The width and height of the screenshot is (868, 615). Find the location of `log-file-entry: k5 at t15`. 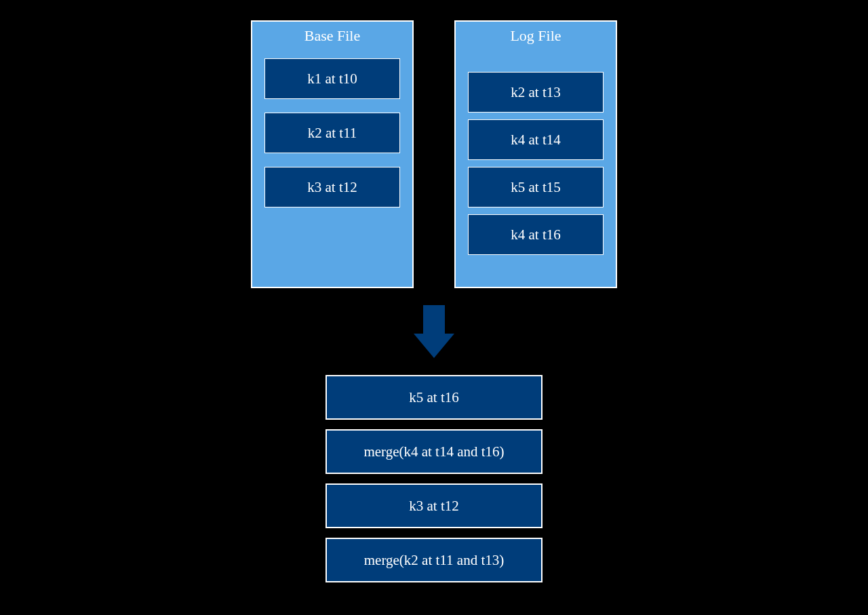

log-file-entry: k5 at t15 is located at coordinates (536, 187).